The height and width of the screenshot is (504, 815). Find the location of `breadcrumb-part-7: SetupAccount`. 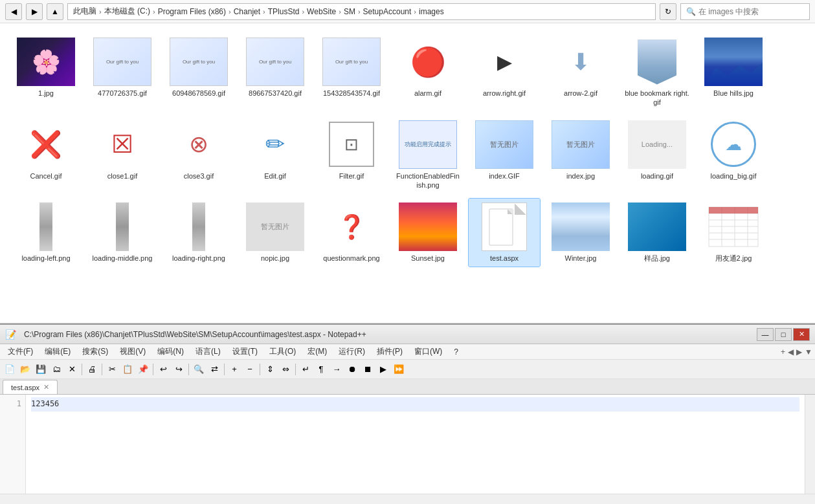

breadcrumb-part-7: SetupAccount is located at coordinates (387, 12).